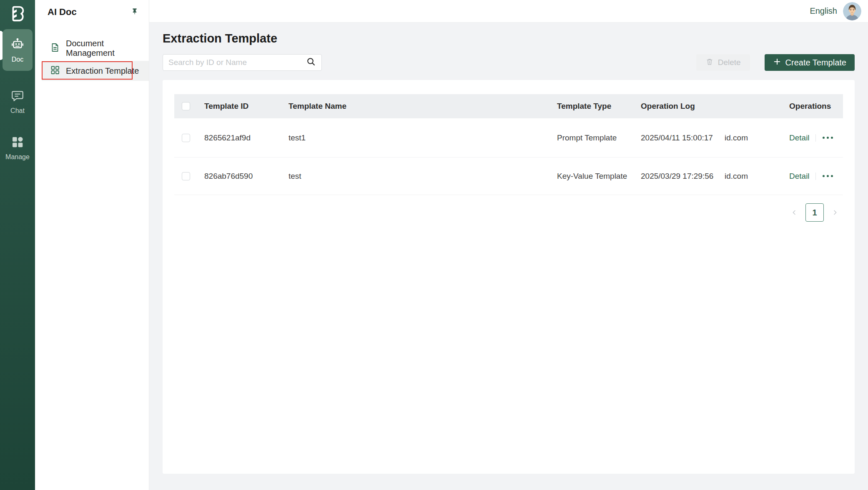  What do you see at coordinates (18, 14) in the screenshot?
I see `app-logo` at bounding box center [18, 14].